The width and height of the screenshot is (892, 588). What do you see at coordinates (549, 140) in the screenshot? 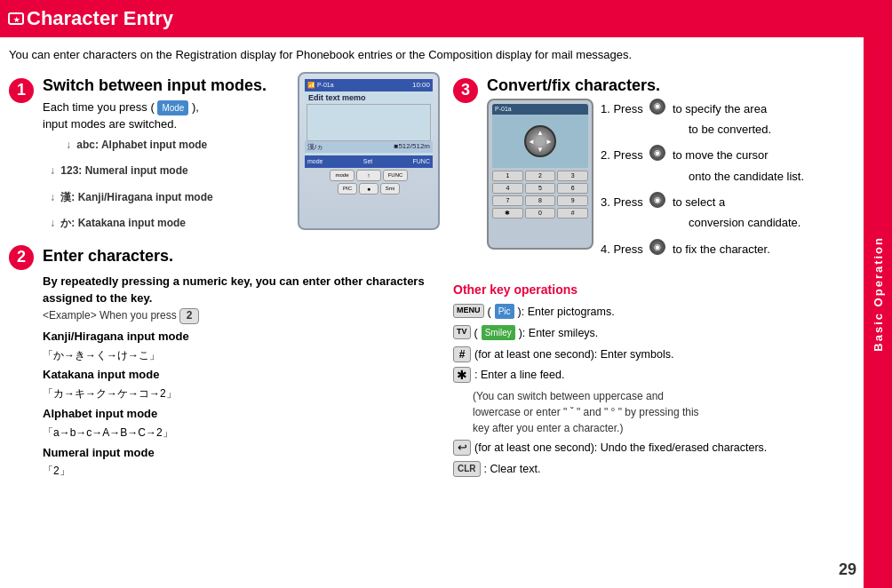
I see `nav-right: ►` at bounding box center [549, 140].